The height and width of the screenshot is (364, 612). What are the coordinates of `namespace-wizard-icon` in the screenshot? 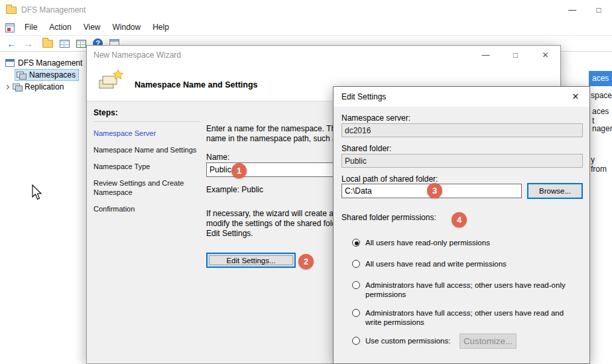 It's located at (111, 82).